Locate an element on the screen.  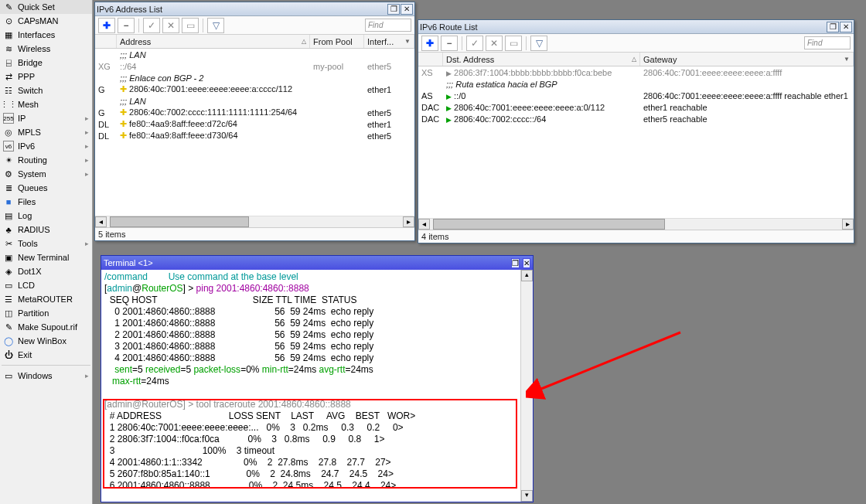
table-row: DAC▶ 2806:40c:7001:eeee:eeee:eeee:a:0/11… is located at coordinates (636, 107).